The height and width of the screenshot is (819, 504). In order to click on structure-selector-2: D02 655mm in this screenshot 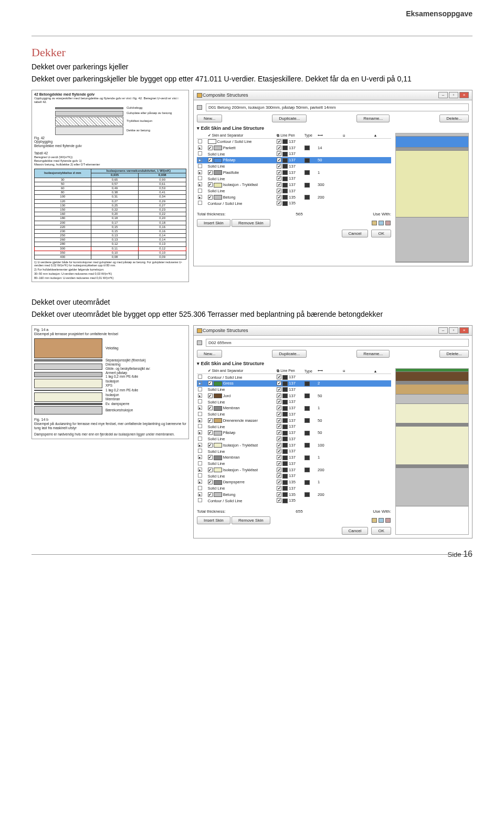, I will do `click(337, 343)`.